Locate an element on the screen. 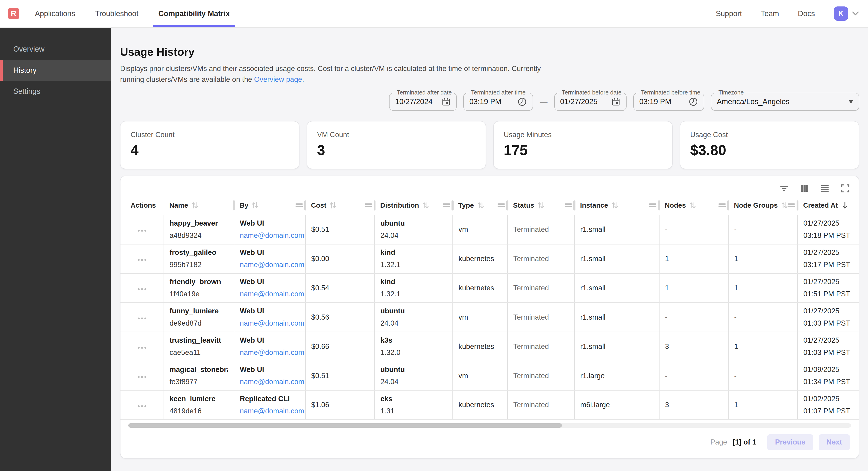 The image size is (868, 471). nav-item-applications: Applications is located at coordinates (55, 13).